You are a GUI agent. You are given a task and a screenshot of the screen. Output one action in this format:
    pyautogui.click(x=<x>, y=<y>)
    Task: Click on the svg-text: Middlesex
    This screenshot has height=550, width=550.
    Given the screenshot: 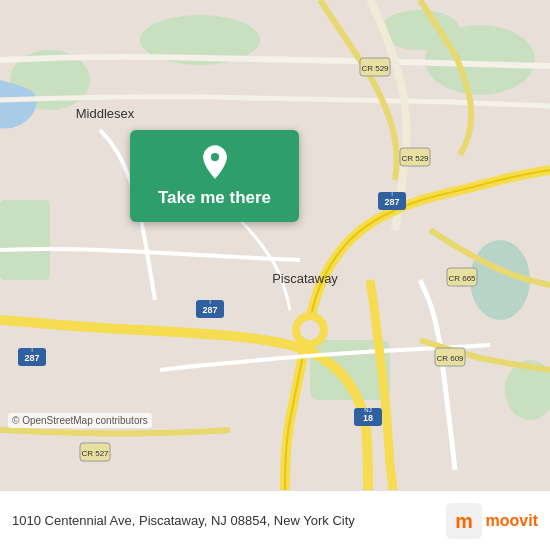 What is the action you would take?
    pyautogui.click(x=106, y=114)
    